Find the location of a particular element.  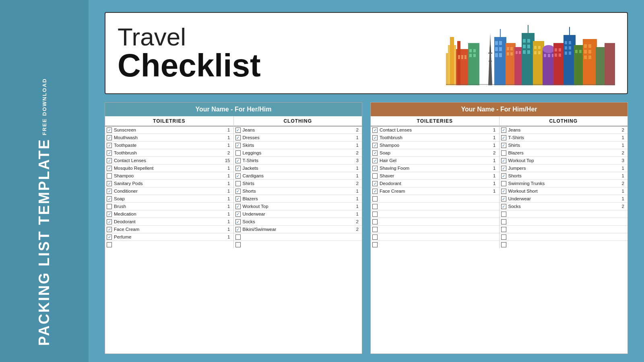

her-clothing-column: CLOTHING Jeans2Dresses1Skirts1Leggings2T… is located at coordinates (298, 182).